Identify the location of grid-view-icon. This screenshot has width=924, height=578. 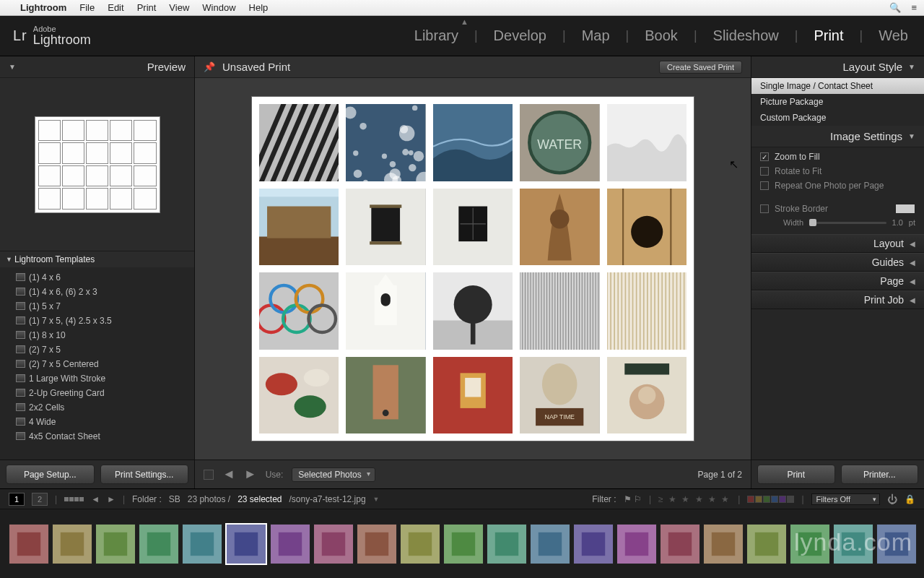
(74, 499).